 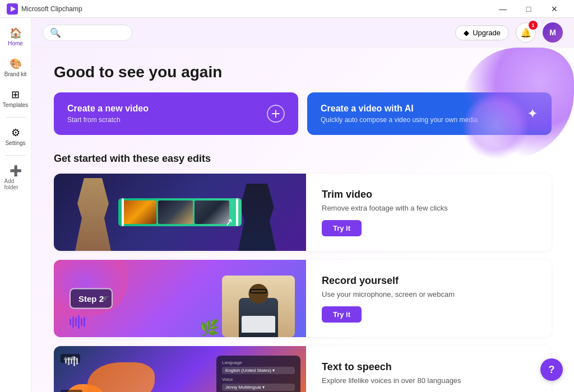 I want to click on upgrade-icon: ◆, so click(x=466, y=32).